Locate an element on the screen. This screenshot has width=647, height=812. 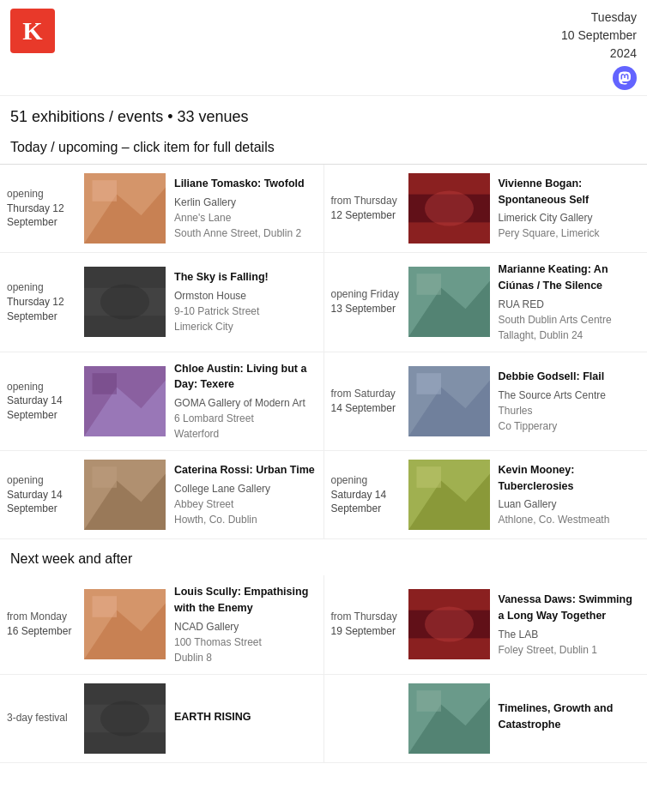
event-address1-right: South Dublin Arts Centre is located at coordinates (570, 320).